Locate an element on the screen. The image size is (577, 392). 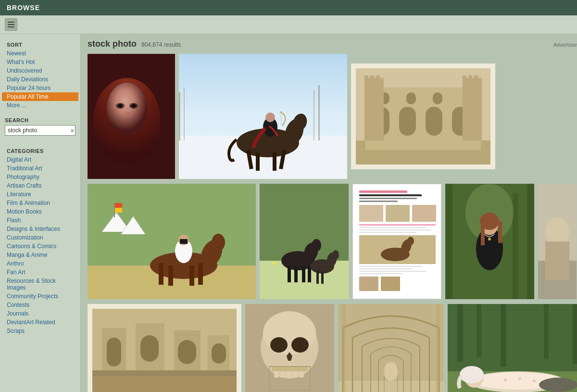
sidebar-item-photography: Photography is located at coordinates (40, 177).